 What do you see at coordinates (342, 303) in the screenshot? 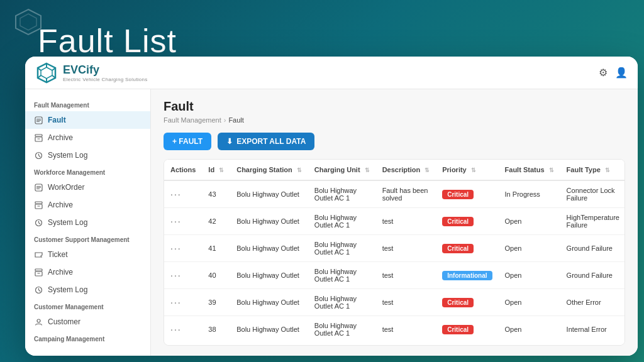
I see `cell-unit-4: Bolu Highway Outlet AC 1` at bounding box center [342, 303].